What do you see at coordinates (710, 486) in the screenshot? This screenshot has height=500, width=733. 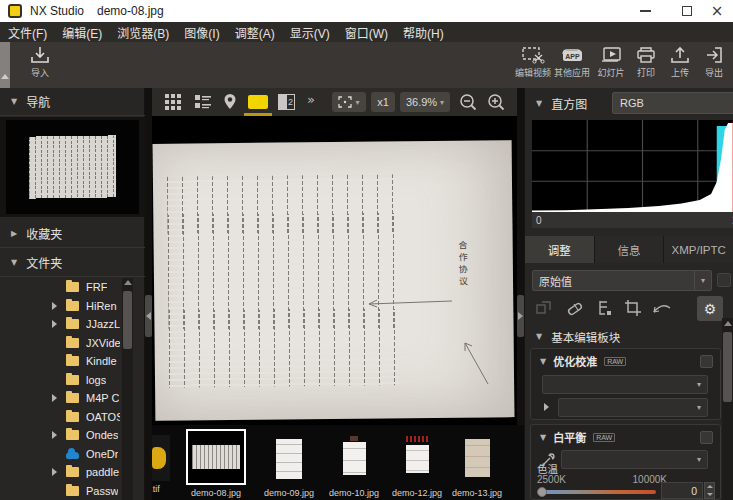 I see `step-up-icon` at bounding box center [710, 486].